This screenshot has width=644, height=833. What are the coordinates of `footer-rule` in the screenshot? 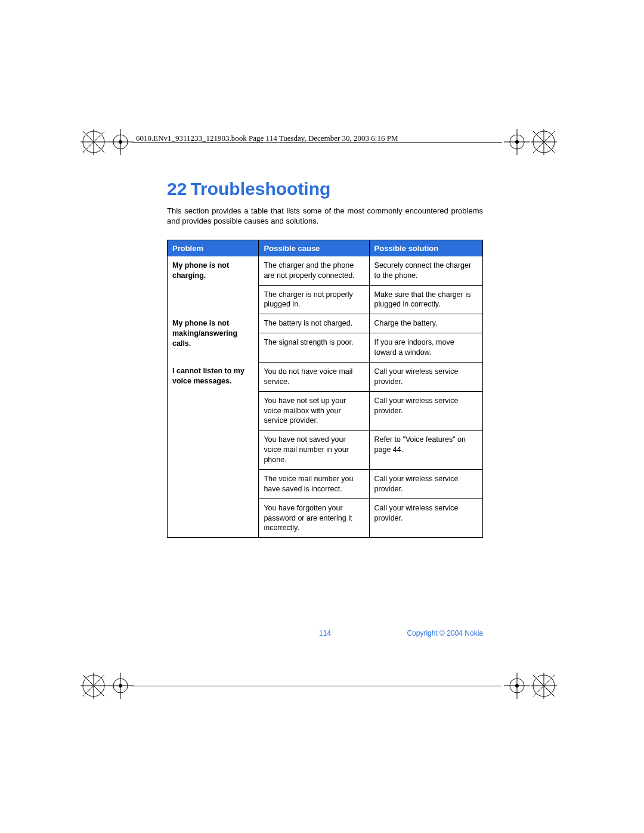 It's located at (317, 686).